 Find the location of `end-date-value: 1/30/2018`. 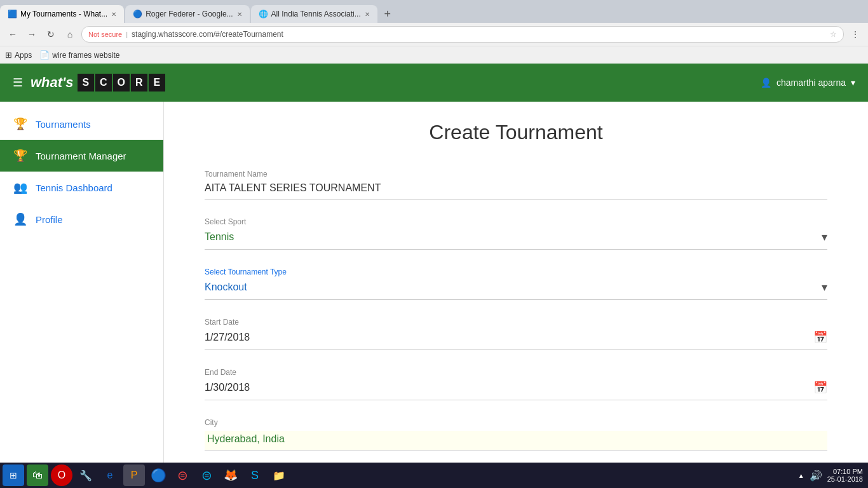

end-date-value: 1/30/2018 is located at coordinates (509, 388).